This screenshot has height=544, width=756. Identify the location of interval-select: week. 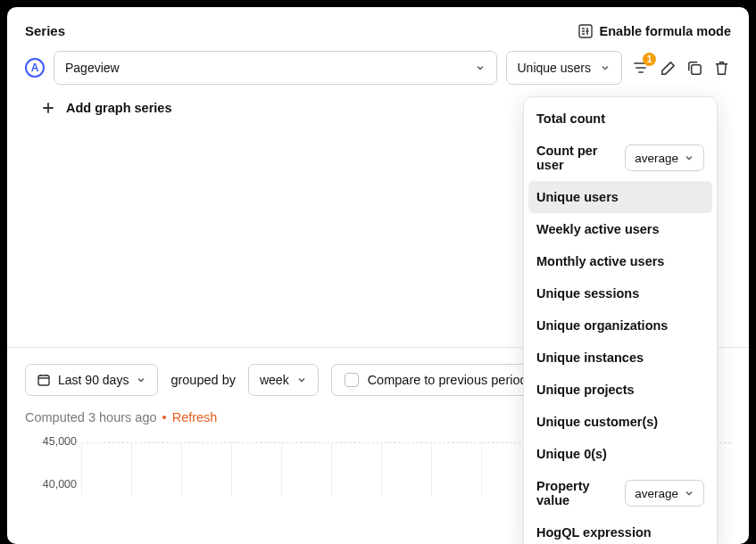
(284, 380).